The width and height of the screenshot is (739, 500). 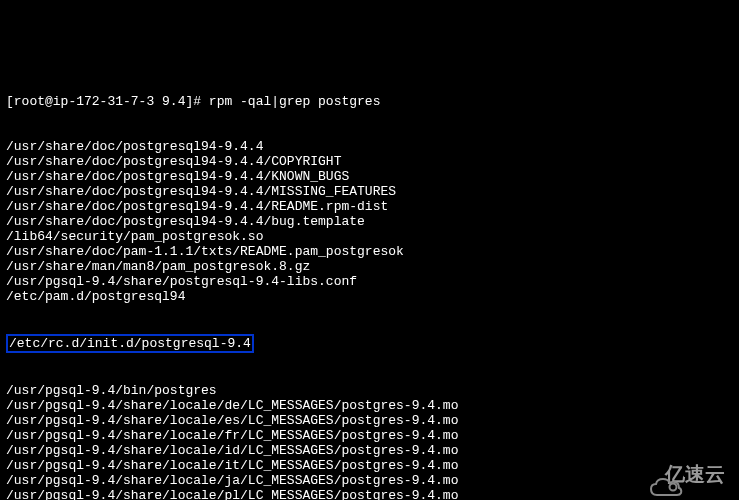 I want to click on watermark-logo: 亿速云, so click(x=676, y=474).